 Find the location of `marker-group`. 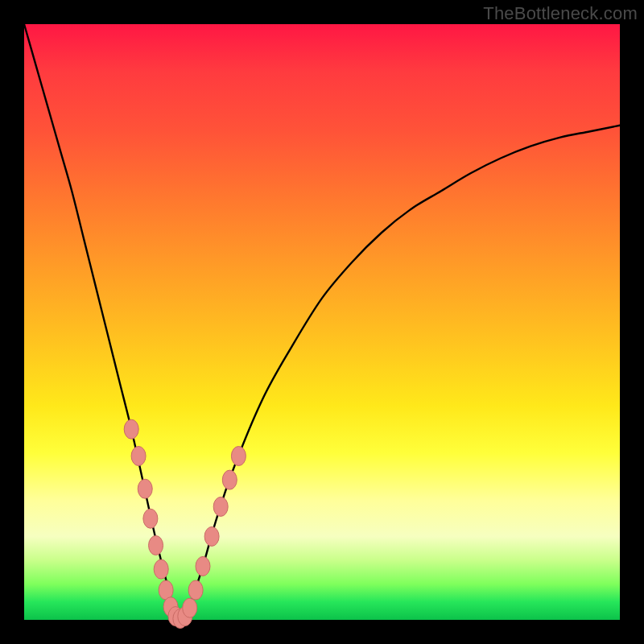

marker-group is located at coordinates (185, 523).